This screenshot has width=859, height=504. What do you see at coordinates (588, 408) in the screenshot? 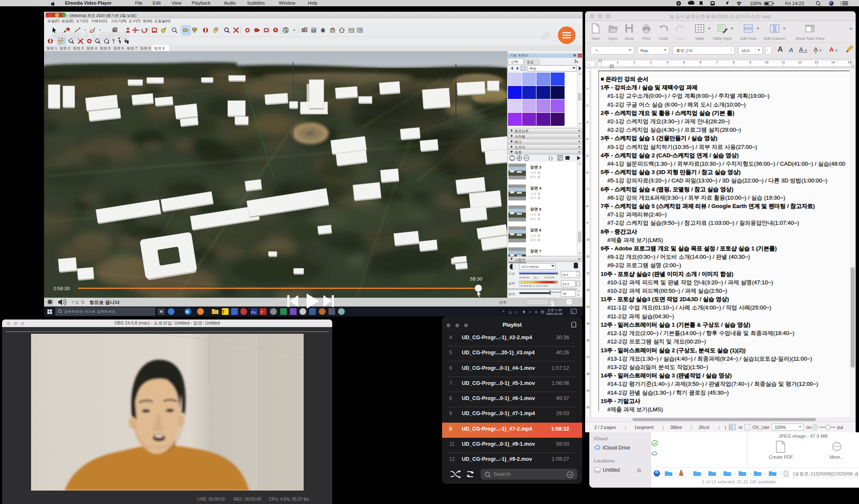
I see `svg-text: 20` at bounding box center [588, 408].